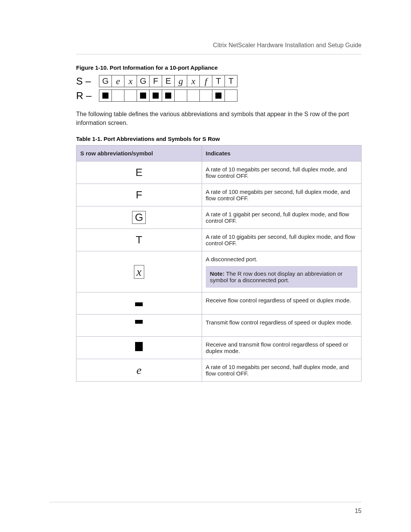  What do you see at coordinates (139, 240) in the screenshot?
I see `table-symbol-cell: T` at bounding box center [139, 240].